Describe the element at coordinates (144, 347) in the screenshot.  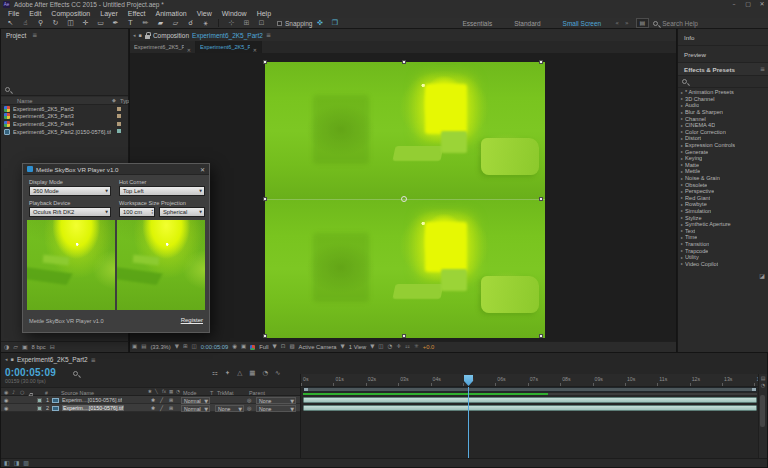
I see `main-viewer-icon: ▤` at that location.